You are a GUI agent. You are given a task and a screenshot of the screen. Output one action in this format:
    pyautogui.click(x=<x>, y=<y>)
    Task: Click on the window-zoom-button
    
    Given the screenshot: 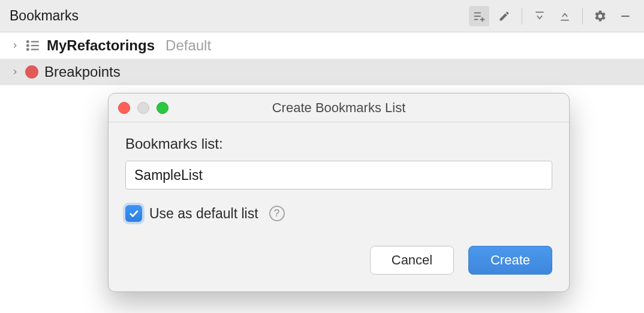 What is the action you would take?
    pyautogui.click(x=162, y=108)
    